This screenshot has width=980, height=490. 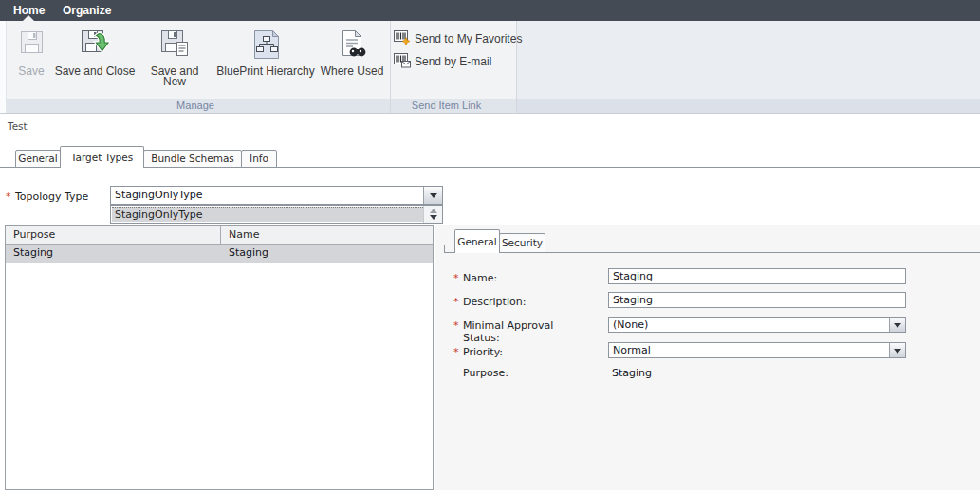 What do you see at coordinates (490, 10) in the screenshot?
I see `menu-bar: Home Organize` at bounding box center [490, 10].